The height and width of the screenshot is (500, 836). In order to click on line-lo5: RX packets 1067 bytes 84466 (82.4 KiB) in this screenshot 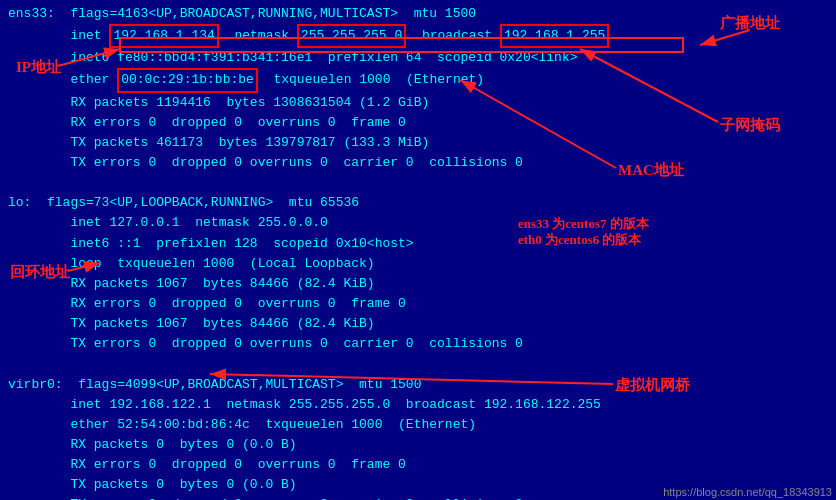, I will do `click(418, 284)`.